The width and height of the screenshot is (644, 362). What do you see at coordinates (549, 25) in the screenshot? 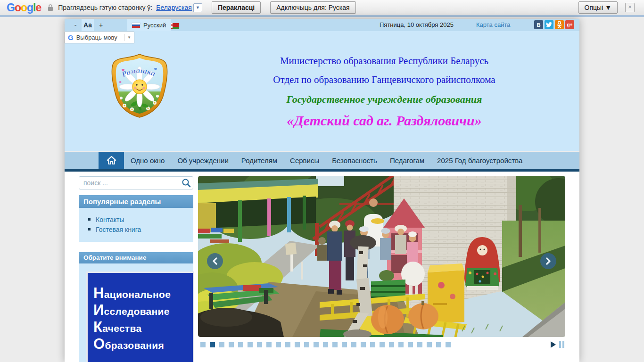
I see `twitter-icon` at bounding box center [549, 25].